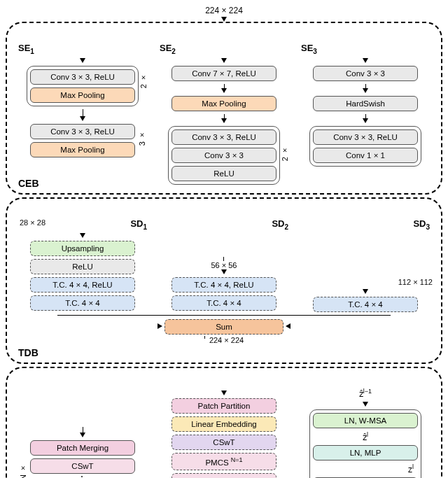 The height and width of the screenshot is (478, 448). Describe the element at coordinates (421, 225) in the screenshot. I see `sd3-title: SD3` at that location.